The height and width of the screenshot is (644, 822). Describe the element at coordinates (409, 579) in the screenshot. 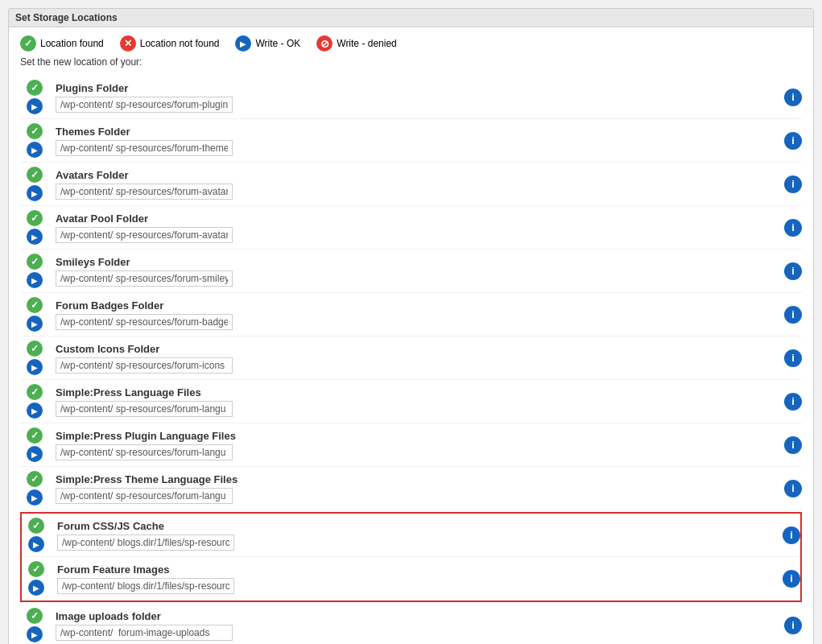

I see `content-col-forum-feature-images: Forum Feature Images` at that location.